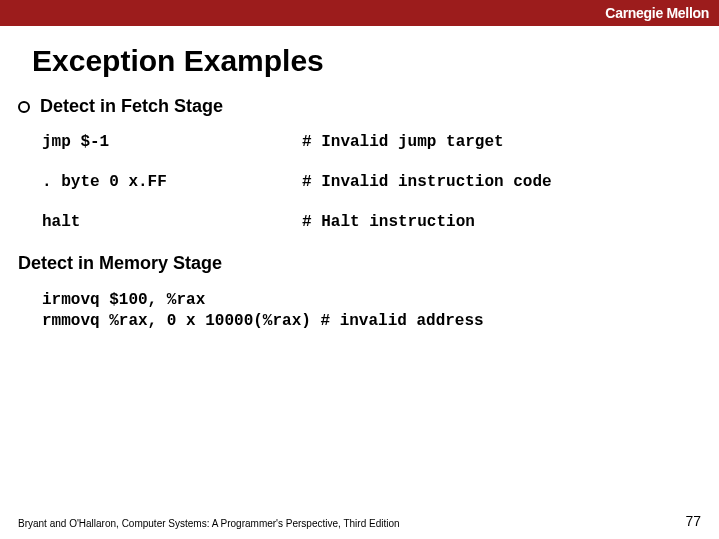 This screenshot has height=539, width=719. I want to click on header-brand: Carnegie Mellon, so click(657, 13).